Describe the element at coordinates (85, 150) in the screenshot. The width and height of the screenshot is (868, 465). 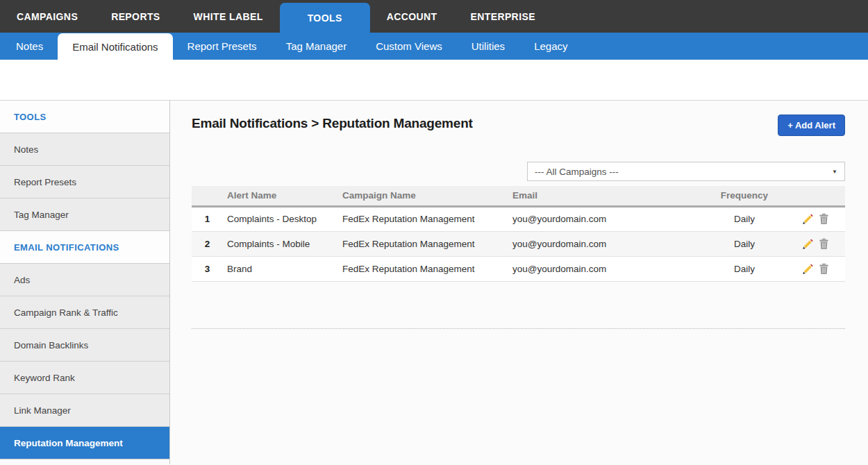
I see `sidebar-item-notes: Notes` at that location.